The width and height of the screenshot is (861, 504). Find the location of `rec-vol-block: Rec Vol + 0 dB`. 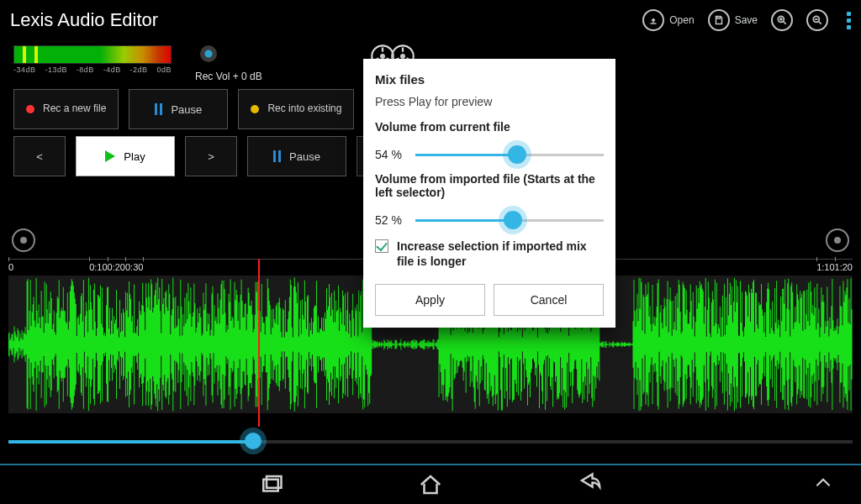

rec-vol-block: Rec Vol + 0 dB is located at coordinates (229, 64).